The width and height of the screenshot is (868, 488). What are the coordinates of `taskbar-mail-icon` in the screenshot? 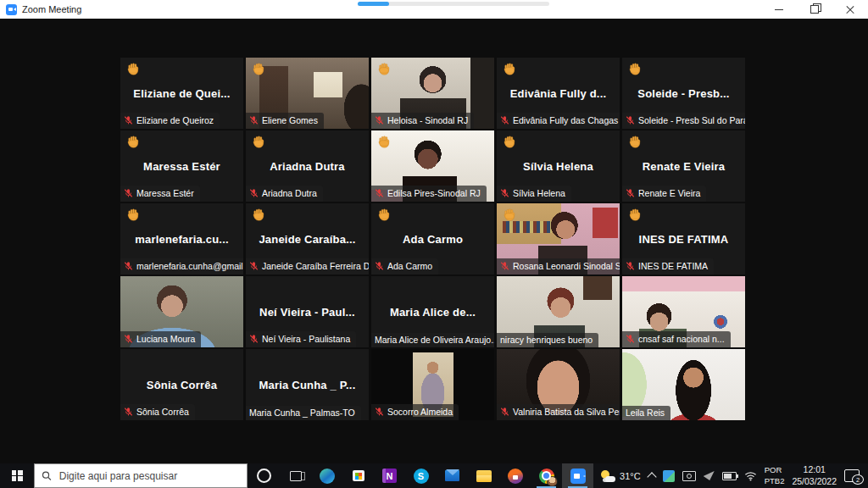 It's located at (453, 476).